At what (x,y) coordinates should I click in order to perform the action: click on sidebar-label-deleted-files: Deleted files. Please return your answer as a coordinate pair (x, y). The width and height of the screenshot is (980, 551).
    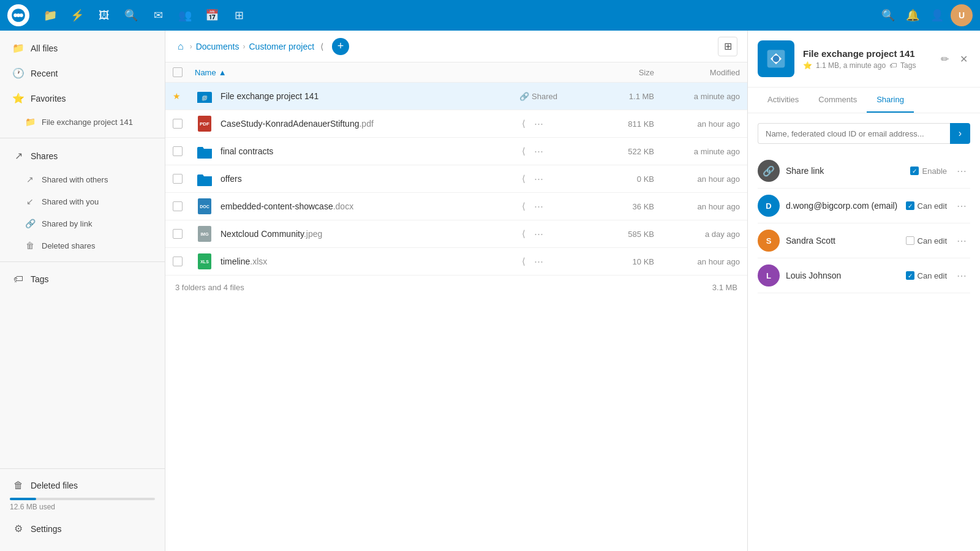
    Looking at the image, I should click on (54, 485).